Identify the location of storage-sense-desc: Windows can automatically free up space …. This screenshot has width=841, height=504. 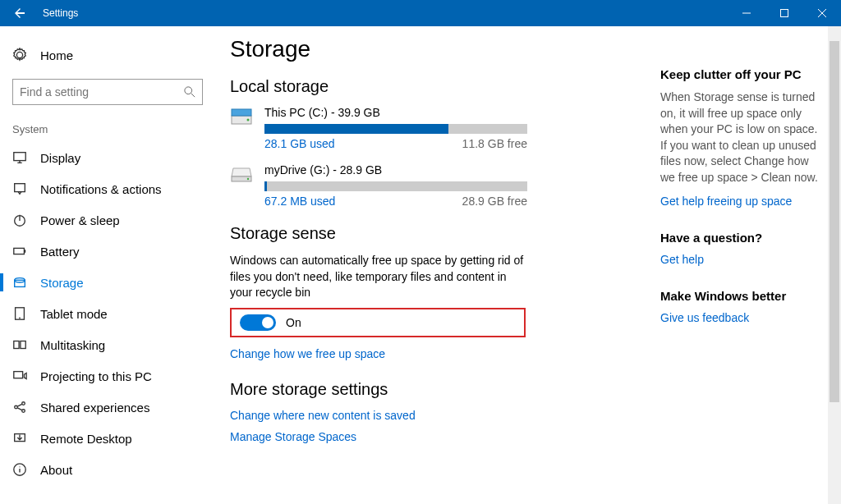
(378, 277).